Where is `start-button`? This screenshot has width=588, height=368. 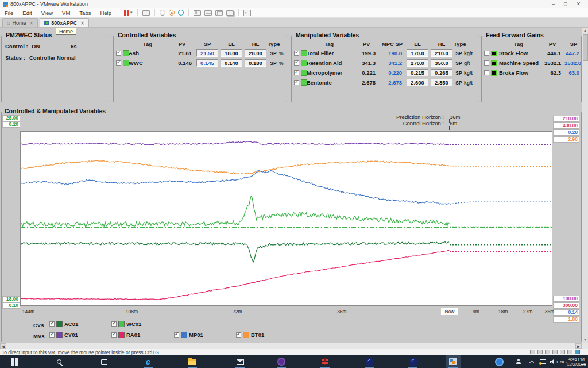 start-button is located at coordinates (14, 362).